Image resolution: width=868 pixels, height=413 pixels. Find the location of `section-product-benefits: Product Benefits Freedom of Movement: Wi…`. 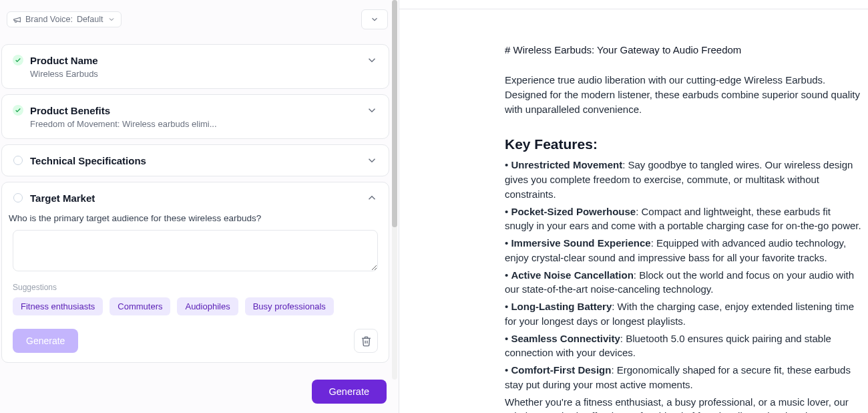

section-product-benefits: Product Benefits Freedom of Movement: Wi… is located at coordinates (195, 116).